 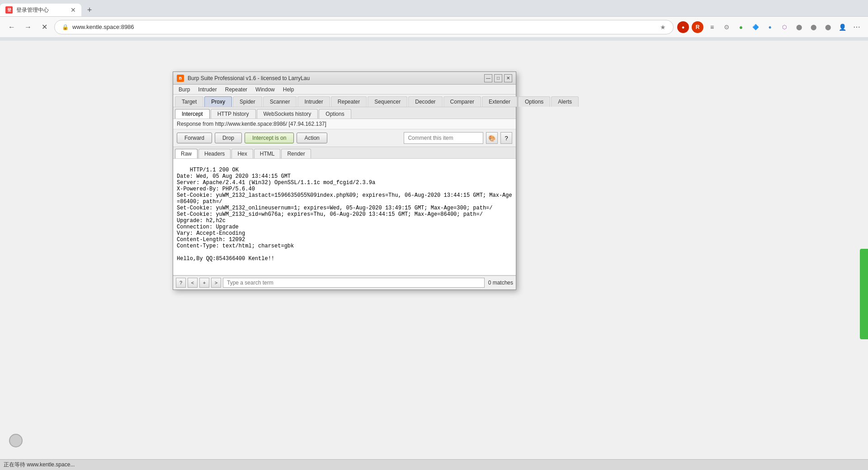 What do you see at coordinates (434, 20) in the screenshot?
I see `browser-chrome: 登 登录管理中心 ✕ + ← → ✕ 🔒 www.kentle.space:89…` at bounding box center [434, 20].